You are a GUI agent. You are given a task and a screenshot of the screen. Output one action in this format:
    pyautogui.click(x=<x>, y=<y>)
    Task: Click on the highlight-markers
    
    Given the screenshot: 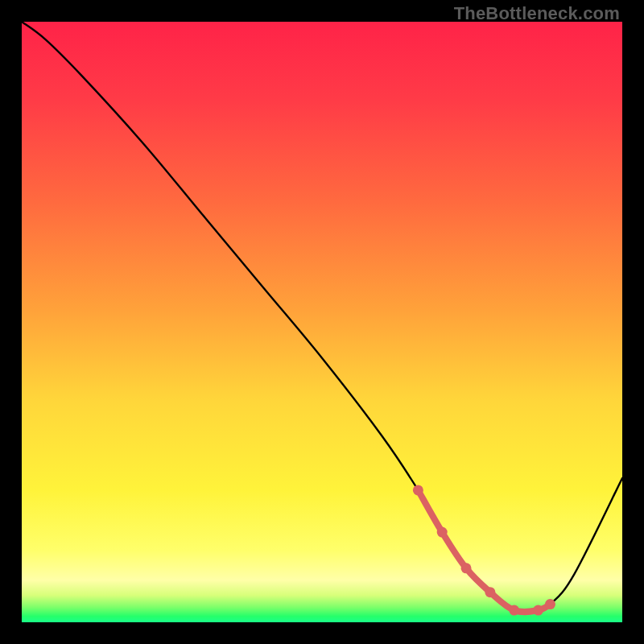 What is the action you would take?
    pyautogui.click(x=485, y=550)
    